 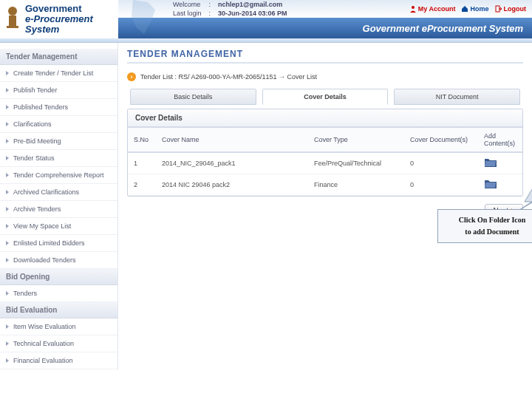 What do you see at coordinates (232, 140) in the screenshot?
I see `col-name: Cover Name` at bounding box center [232, 140].